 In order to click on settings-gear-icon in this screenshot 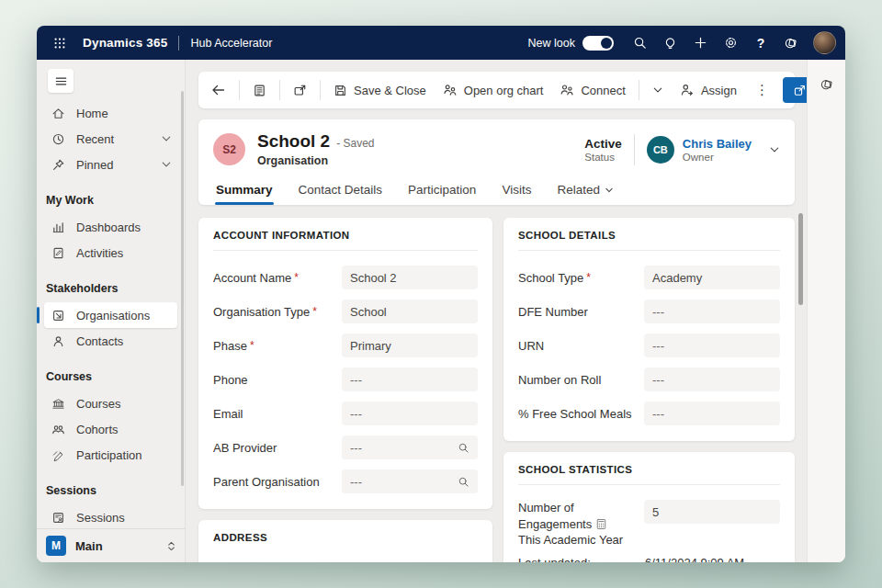, I will do `click(730, 43)`.